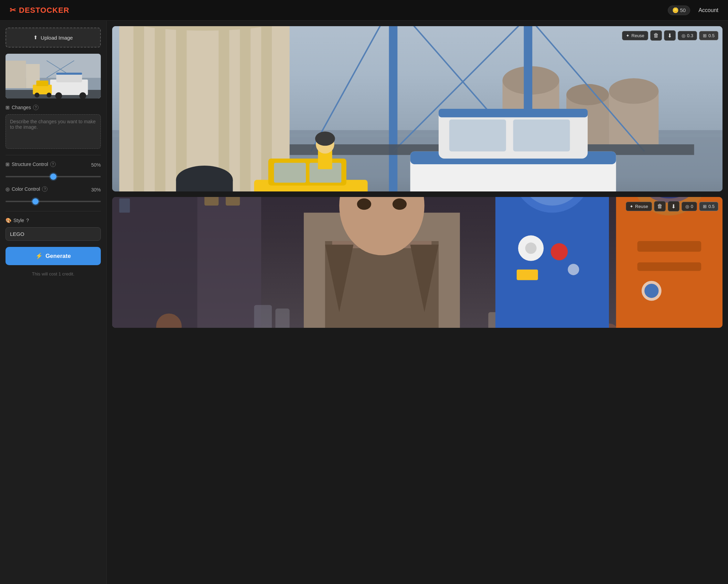  I want to click on style-input, so click(53, 234).